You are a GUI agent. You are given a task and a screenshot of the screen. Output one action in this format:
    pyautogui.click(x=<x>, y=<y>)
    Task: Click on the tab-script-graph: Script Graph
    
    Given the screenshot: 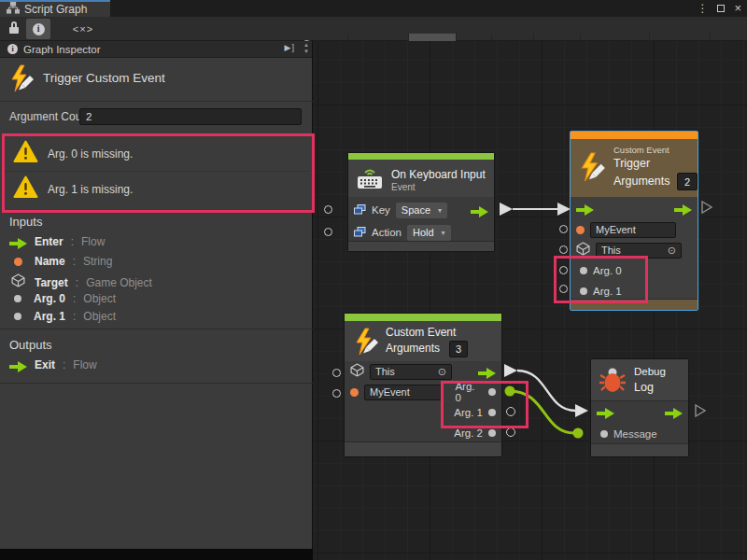 What is the action you would take?
    pyautogui.click(x=55, y=8)
    